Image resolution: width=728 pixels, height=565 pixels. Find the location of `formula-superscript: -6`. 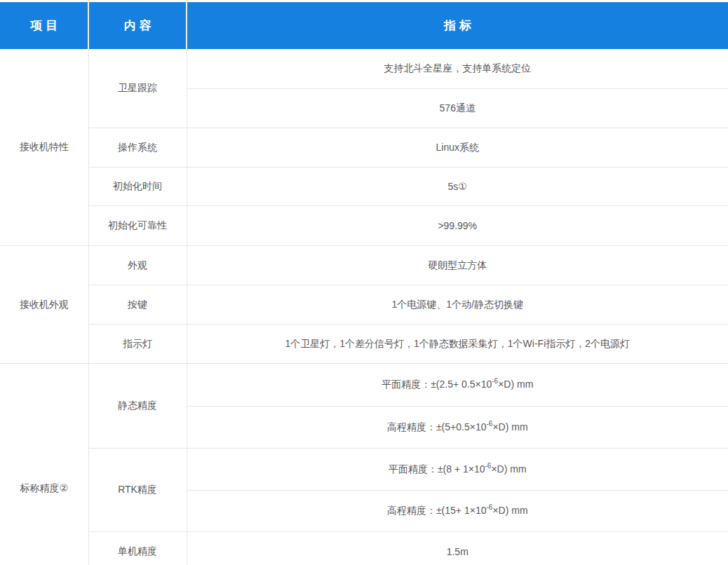

formula-superscript: -6 is located at coordinates (495, 381).